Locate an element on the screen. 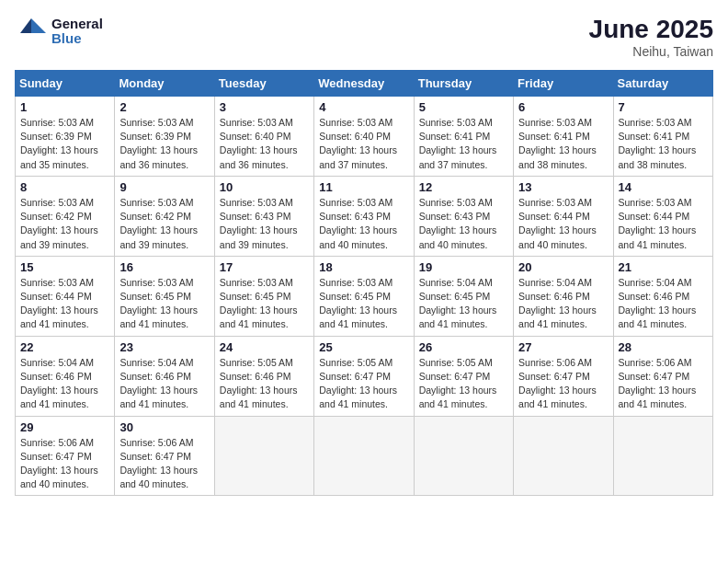 The height and width of the screenshot is (563, 728). day-num-16: 16 is located at coordinates (164, 267).